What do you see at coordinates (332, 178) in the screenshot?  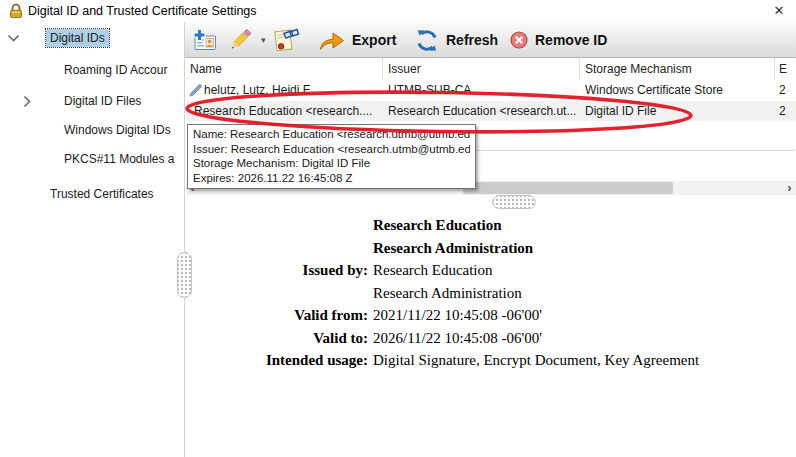 I see `tooltip-line: Expires: 2026.11.22 16:45:08 Z` at bounding box center [332, 178].